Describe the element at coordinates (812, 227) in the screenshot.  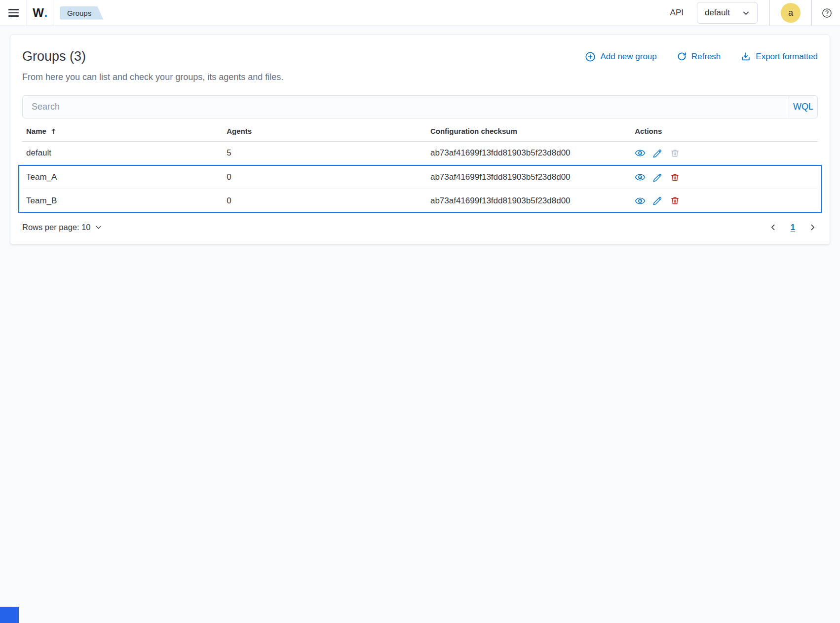
I see `chevron-right-icon` at that location.